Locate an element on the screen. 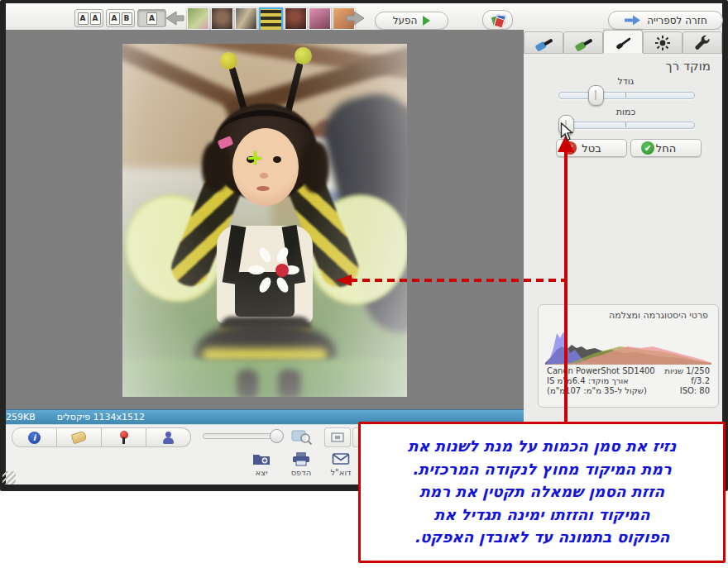 The image size is (728, 568). histogram-title: פרטי היסטוגרמה ומצלמה is located at coordinates (659, 316).